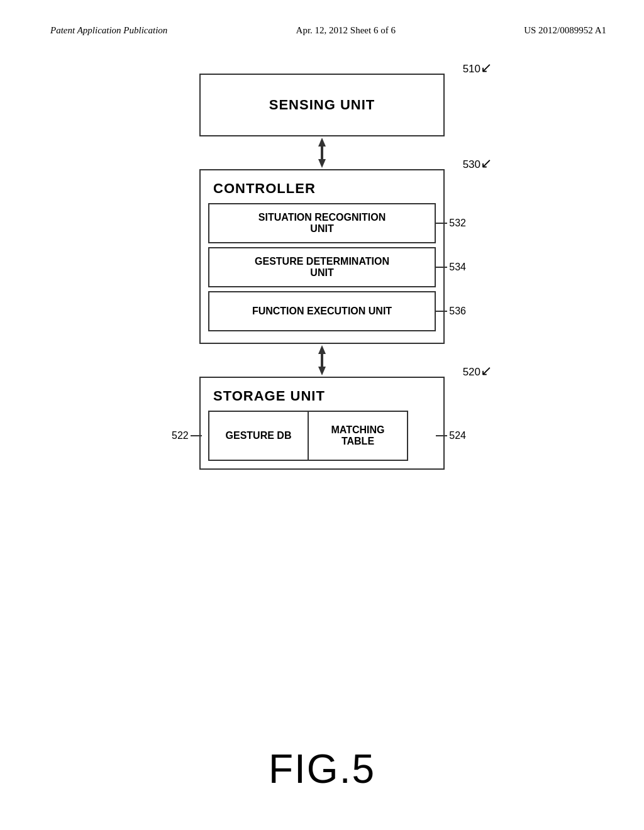 This screenshot has width=644, height=830. I want to click on sensing-unit-box: SENSING UNIT, so click(322, 105).